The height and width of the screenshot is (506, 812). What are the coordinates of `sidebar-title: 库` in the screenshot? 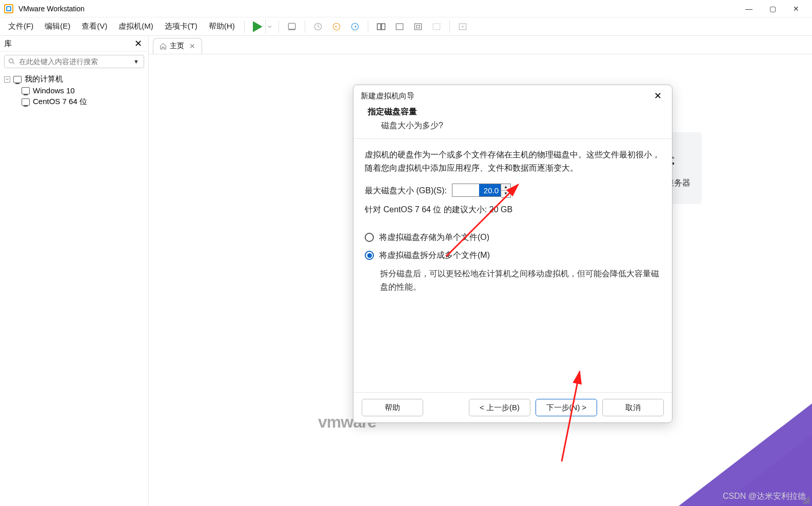 It's located at (8, 44).